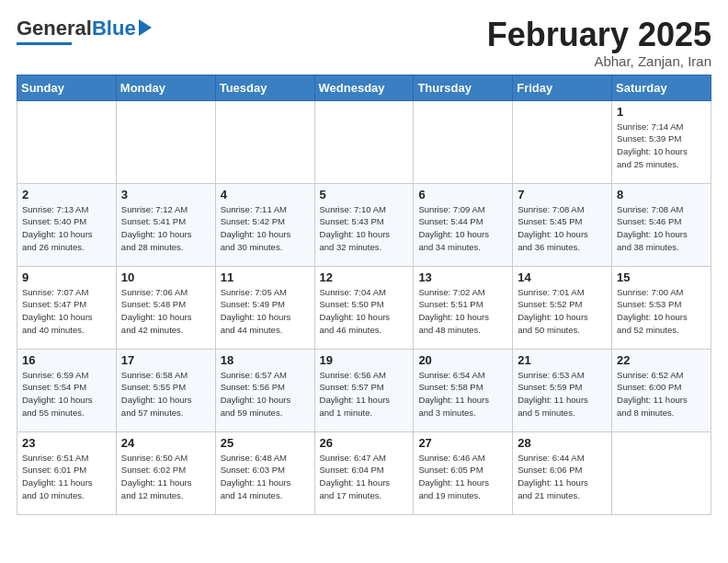 This screenshot has height=563, width=728. I want to click on day-info: Sunrise: 7:02 AM Sunset: 5:51 PM Dayligh…, so click(463, 311).